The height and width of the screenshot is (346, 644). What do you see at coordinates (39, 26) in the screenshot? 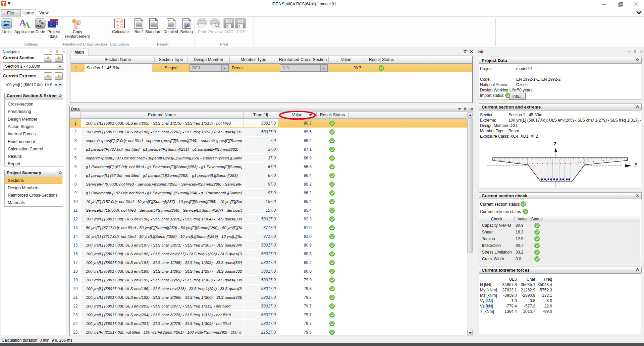
I see `svg-text: 25.8` at bounding box center [39, 26].